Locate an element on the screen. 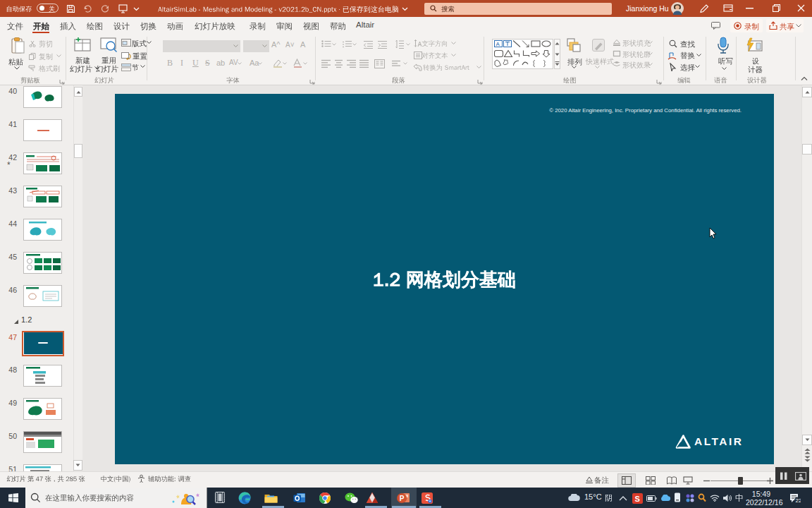 The height and width of the screenshot is (508, 812). svg-text: 22 is located at coordinates (799, 500).